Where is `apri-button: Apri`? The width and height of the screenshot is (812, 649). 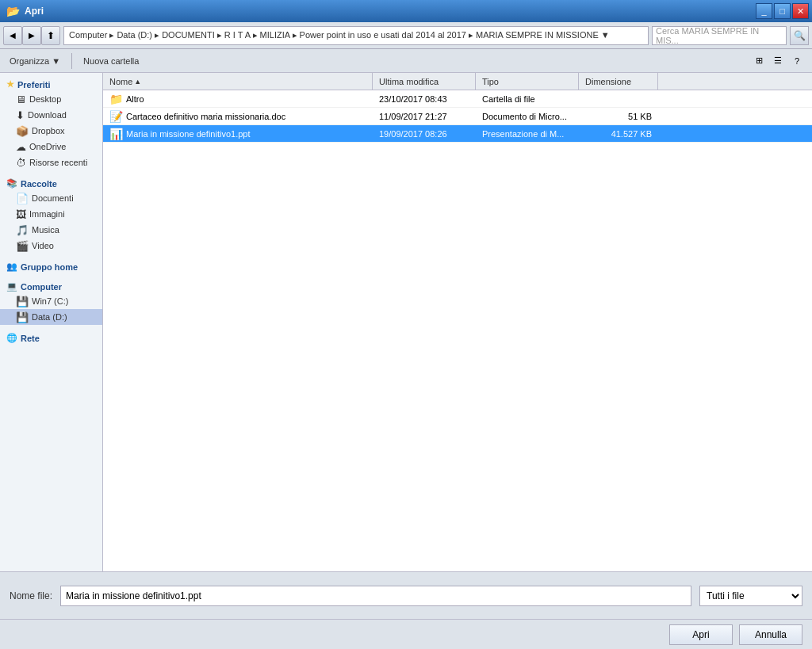 apri-button: Apri is located at coordinates (701, 635).